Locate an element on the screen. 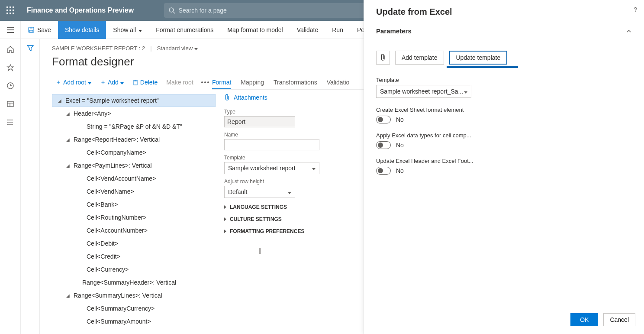 This screenshot has height=334, width=644. make-root-button: Make root is located at coordinates (180, 82).